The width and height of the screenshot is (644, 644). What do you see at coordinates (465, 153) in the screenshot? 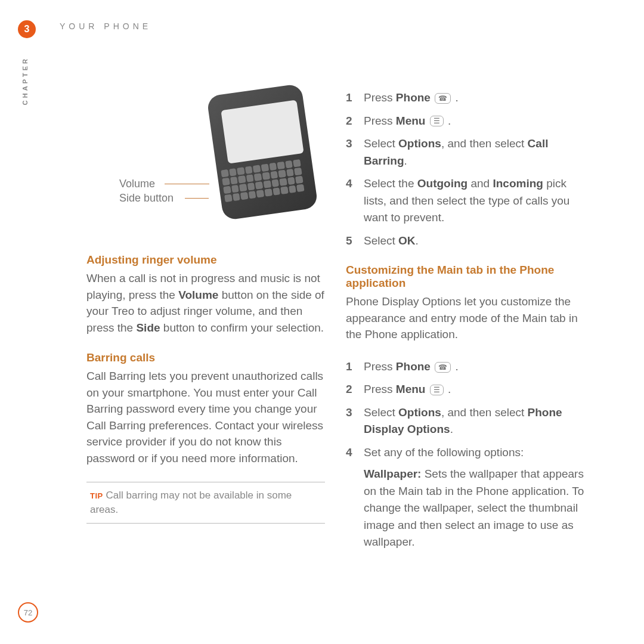
I see `step: Select Options, and then select Call Bar…` at bounding box center [465, 153].